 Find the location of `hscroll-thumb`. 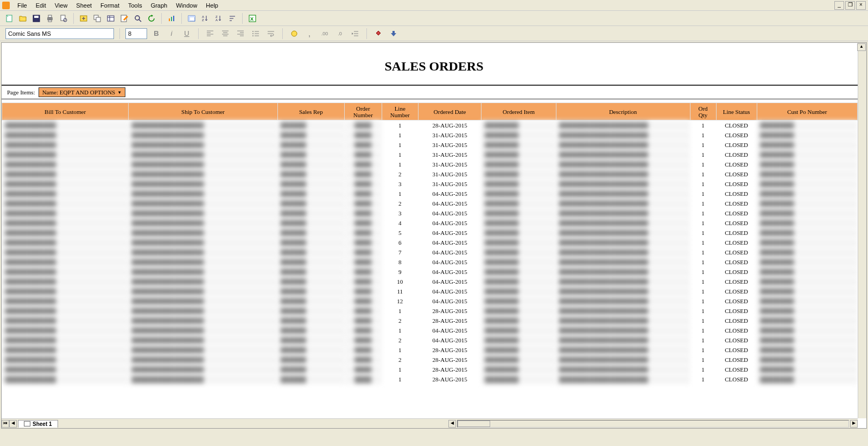

hscroll-thumb is located at coordinates (474, 424).